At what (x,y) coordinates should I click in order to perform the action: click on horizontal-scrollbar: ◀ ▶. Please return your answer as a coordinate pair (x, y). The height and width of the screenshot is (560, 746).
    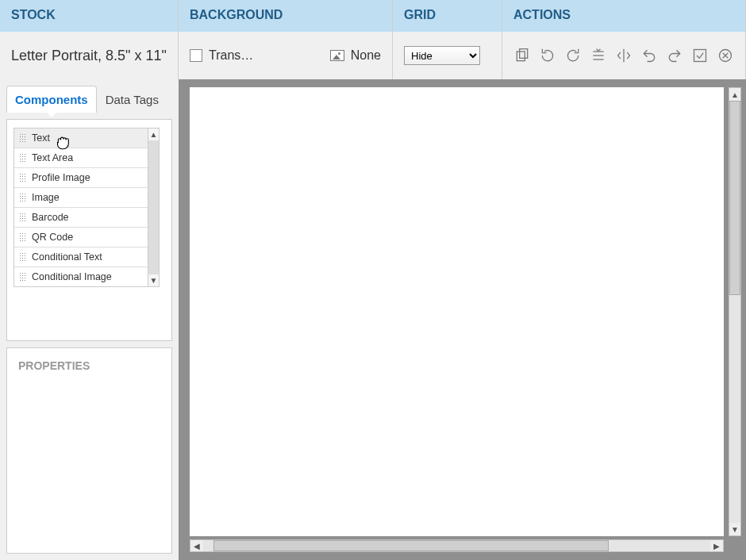
    Looking at the image, I should click on (457, 546).